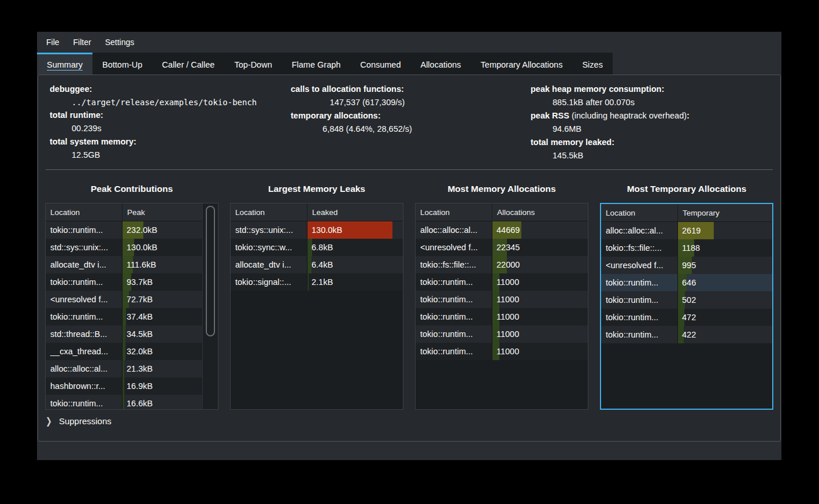 The image size is (819, 504). Describe the element at coordinates (540, 282) in the screenshot. I see `value-cell: 11000` at that location.